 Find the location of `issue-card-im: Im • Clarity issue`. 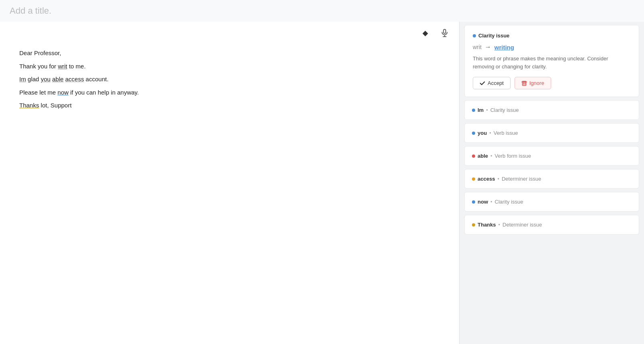

issue-card-im: Im • Clarity issue is located at coordinates (552, 110).